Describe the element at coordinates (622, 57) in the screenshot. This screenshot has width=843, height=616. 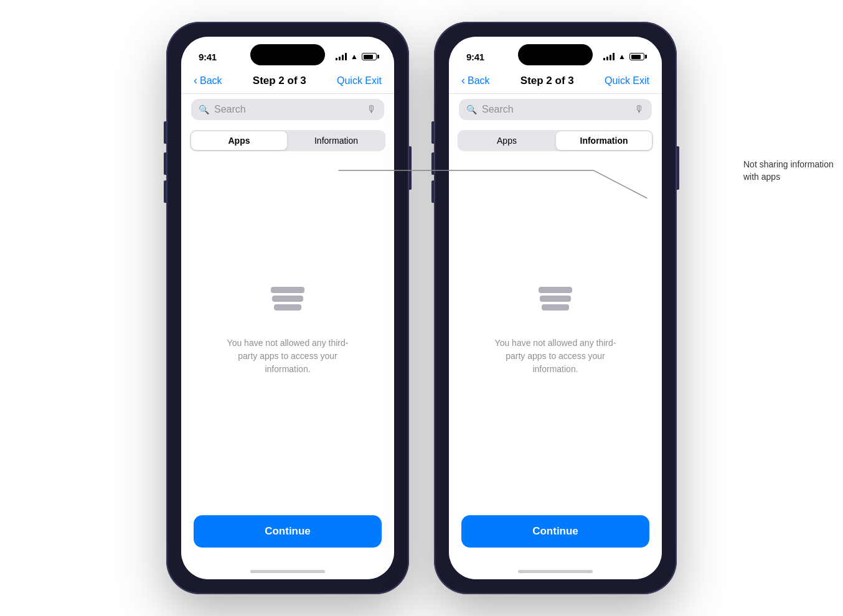
I see `wifi-icon-2: ▲` at that location.